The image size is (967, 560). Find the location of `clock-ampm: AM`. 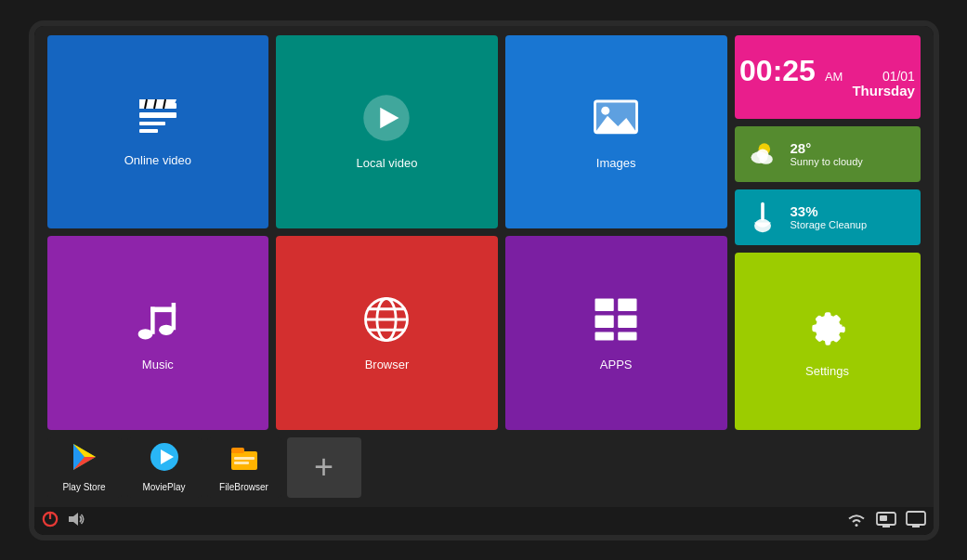

clock-ampm: AM is located at coordinates (834, 76).